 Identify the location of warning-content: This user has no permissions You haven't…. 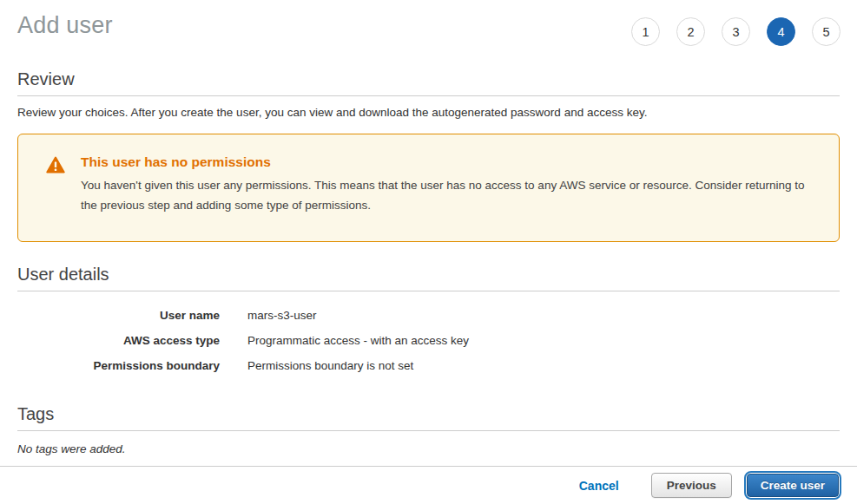
(445, 186).